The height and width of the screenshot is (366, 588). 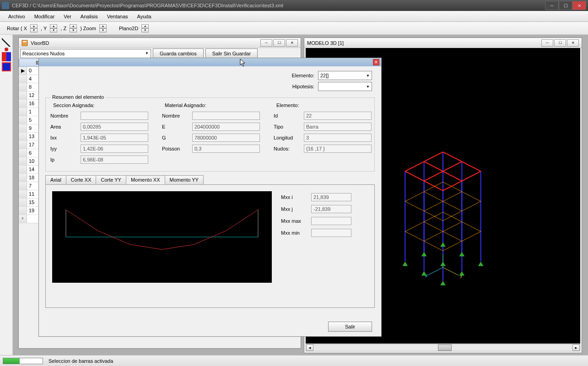 I want to click on seccion-ixx-input, so click(x=114, y=138).